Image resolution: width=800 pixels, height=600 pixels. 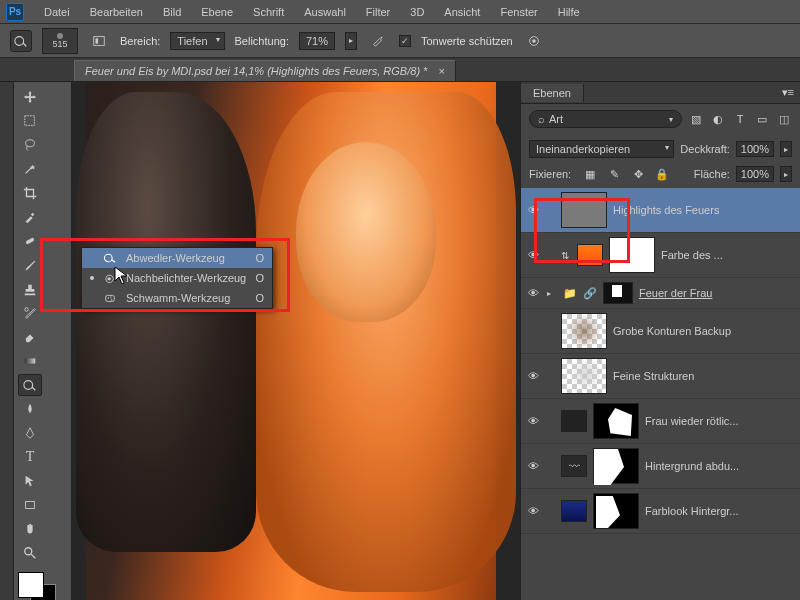 I want to click on magic-wand-tool, so click(x=30, y=169).